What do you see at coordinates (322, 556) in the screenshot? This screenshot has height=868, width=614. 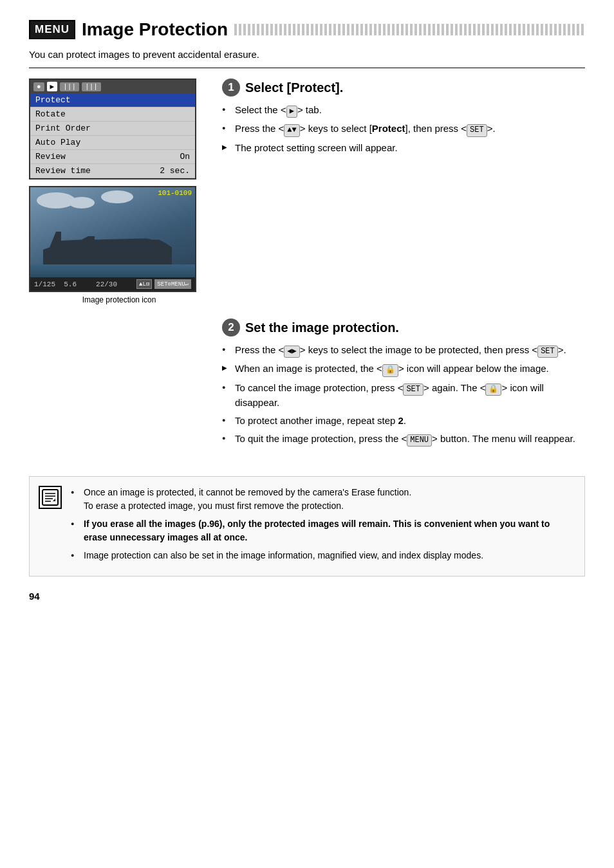 I see `note-item-3: Image protection can also be set in the …` at bounding box center [322, 556].